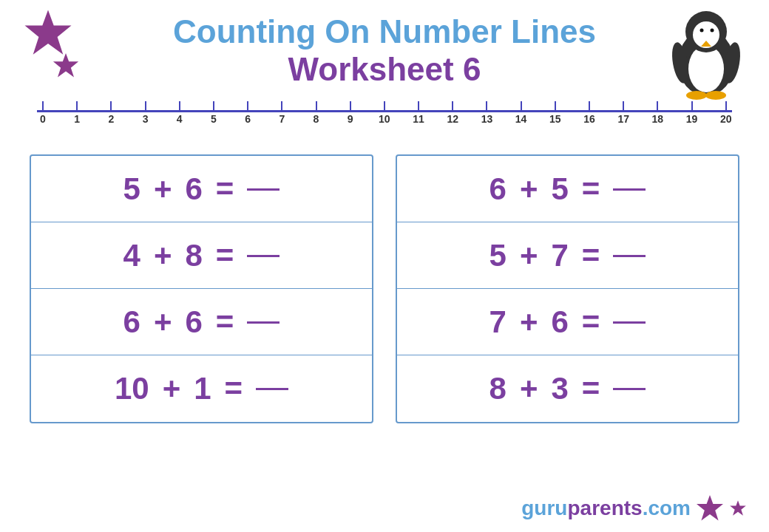  Describe the element at coordinates (568, 322) in the screenshot. I see `right-problem-row-2: 7 + 6 =` at that location.